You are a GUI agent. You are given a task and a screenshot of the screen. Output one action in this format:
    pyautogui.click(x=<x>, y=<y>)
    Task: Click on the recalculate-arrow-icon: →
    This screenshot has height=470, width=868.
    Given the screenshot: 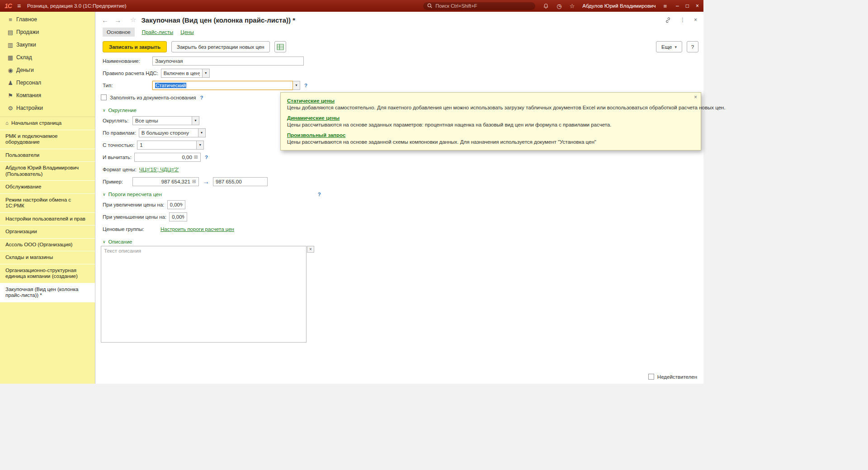 What is the action you would take?
    pyautogui.click(x=206, y=182)
    